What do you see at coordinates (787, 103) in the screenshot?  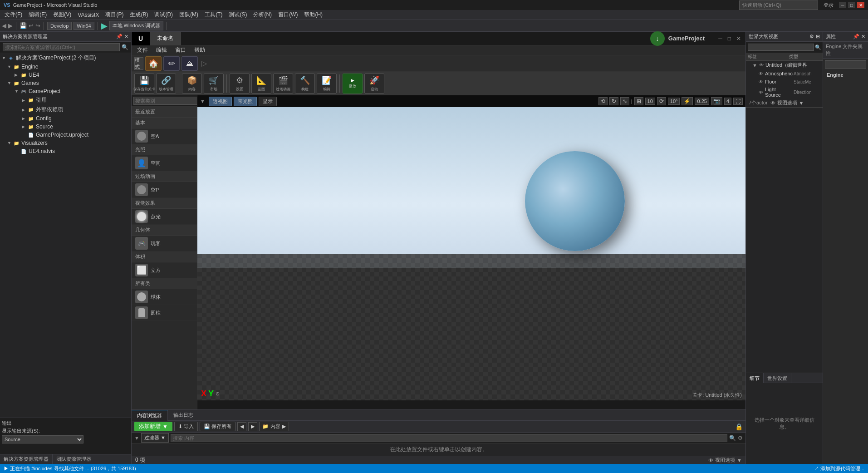 I see `outliner-view-options: 👁 视图选项 ▼` at bounding box center [787, 103].